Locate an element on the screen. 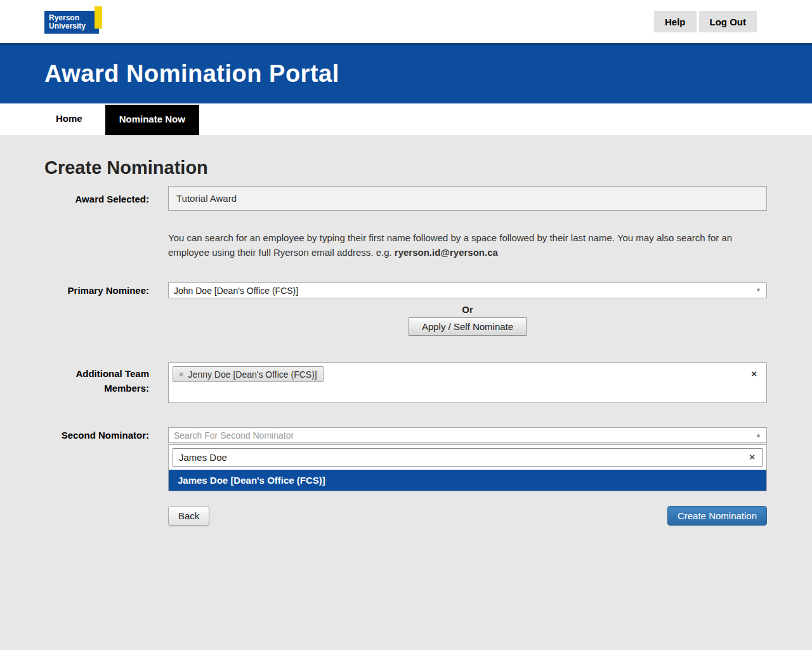 Image resolution: width=812 pixels, height=650 pixels. clear-search-icon: × is located at coordinates (752, 457).